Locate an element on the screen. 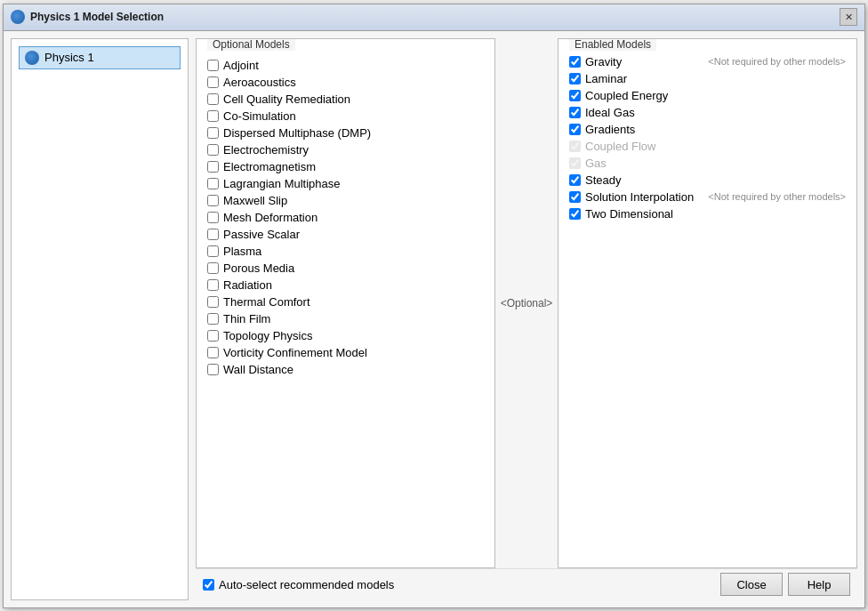 This screenshot has width=868, height=611. table-row: Laminar is located at coordinates (708, 78).